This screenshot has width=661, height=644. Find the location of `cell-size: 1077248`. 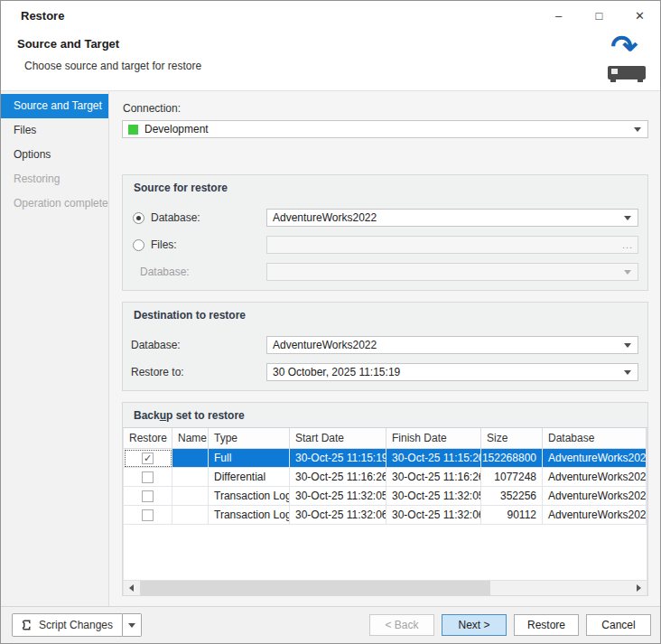

cell-size: 1077248 is located at coordinates (512, 477).